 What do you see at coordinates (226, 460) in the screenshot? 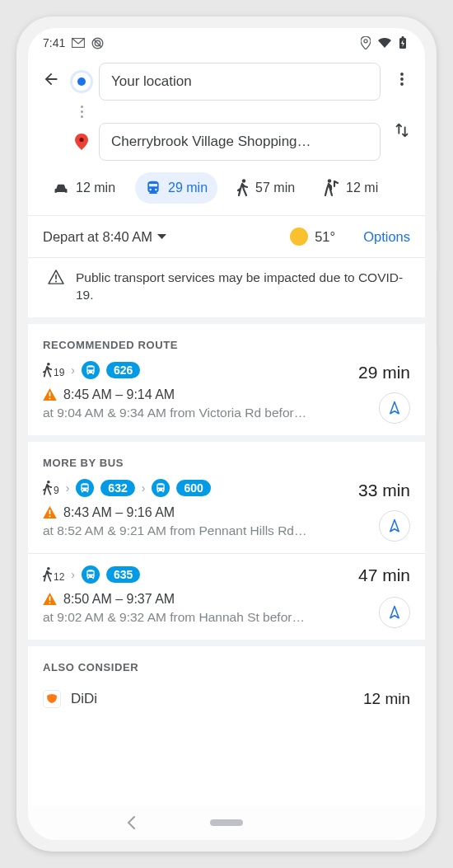
I see `section-header-more-bus: MORE BY BUS` at bounding box center [226, 460].